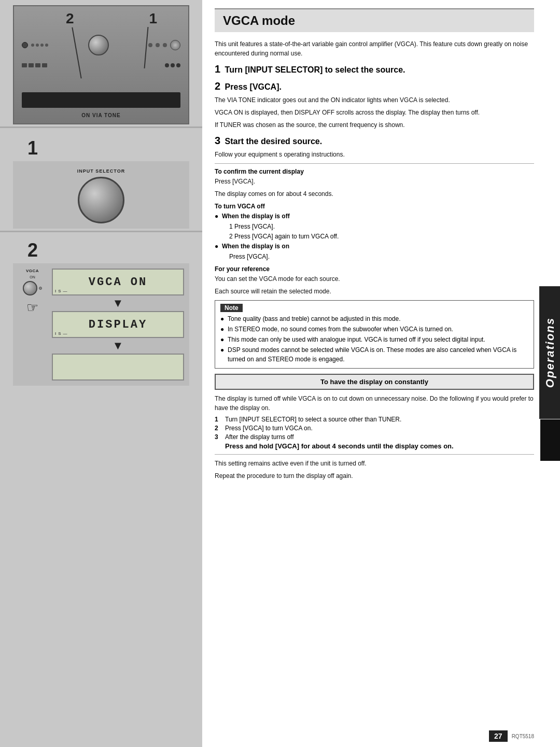  I want to click on constantly-body: The display is turned off while VGCA is …, so click(374, 403).